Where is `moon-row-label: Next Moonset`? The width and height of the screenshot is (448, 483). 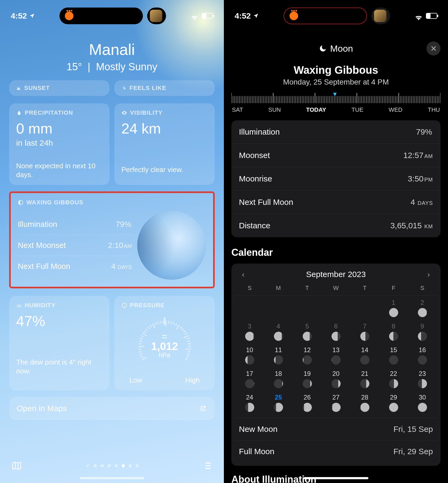
moon-row-label: Next Moonset is located at coordinates (42, 246).